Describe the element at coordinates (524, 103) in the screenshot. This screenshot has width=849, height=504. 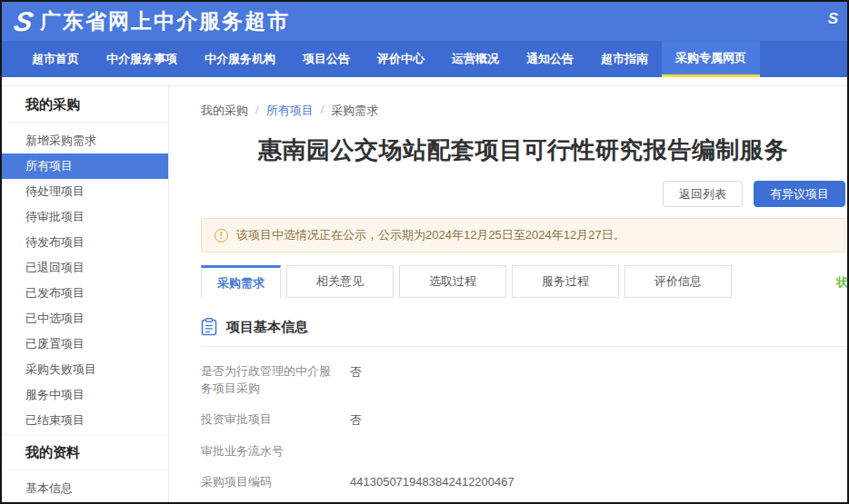
I see `breadcrumb: 我的采购 / 所有项目 / 采购需求` at that location.